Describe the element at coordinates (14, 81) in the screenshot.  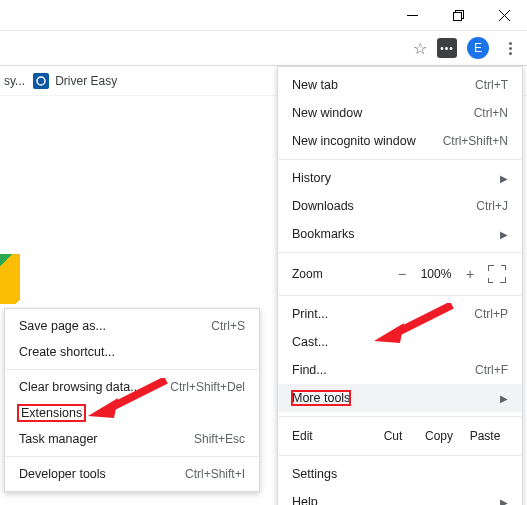
I see `bookmark-label: sy...` at that location.